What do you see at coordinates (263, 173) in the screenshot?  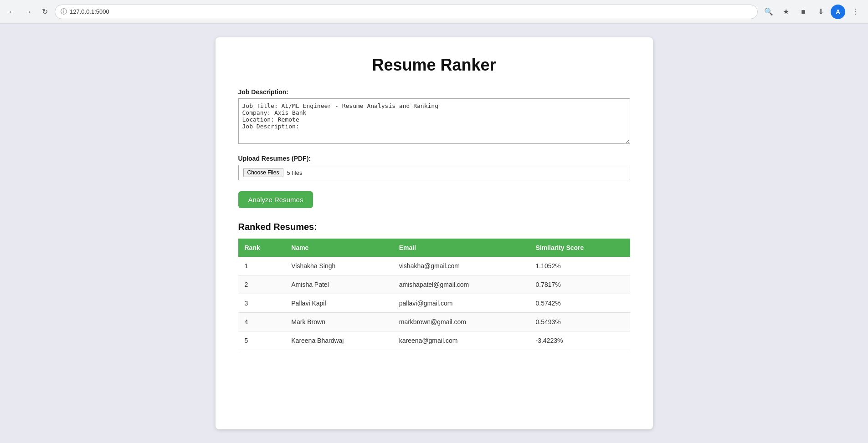 I see `choose-files-button: Choose Files` at bounding box center [263, 173].